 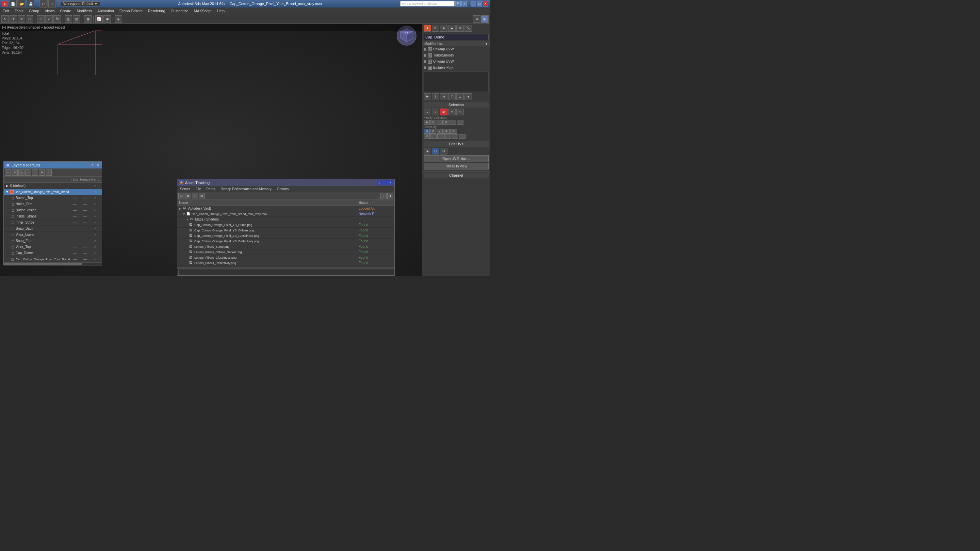 What do you see at coordinates (468, 97) in the screenshot?
I see `modifier-nav-6: ◈` at bounding box center [468, 97].